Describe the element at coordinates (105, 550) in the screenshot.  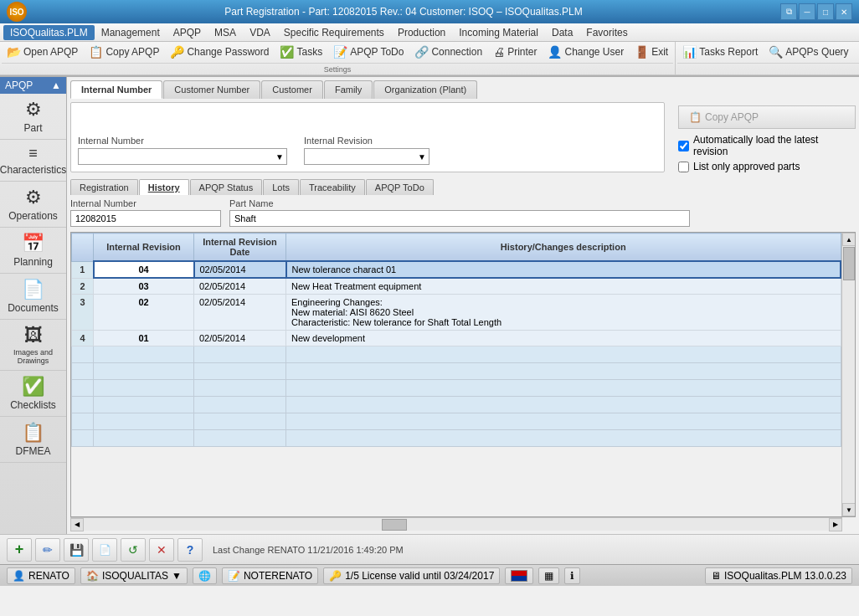
I see `save-as-btn: 📄` at that location.